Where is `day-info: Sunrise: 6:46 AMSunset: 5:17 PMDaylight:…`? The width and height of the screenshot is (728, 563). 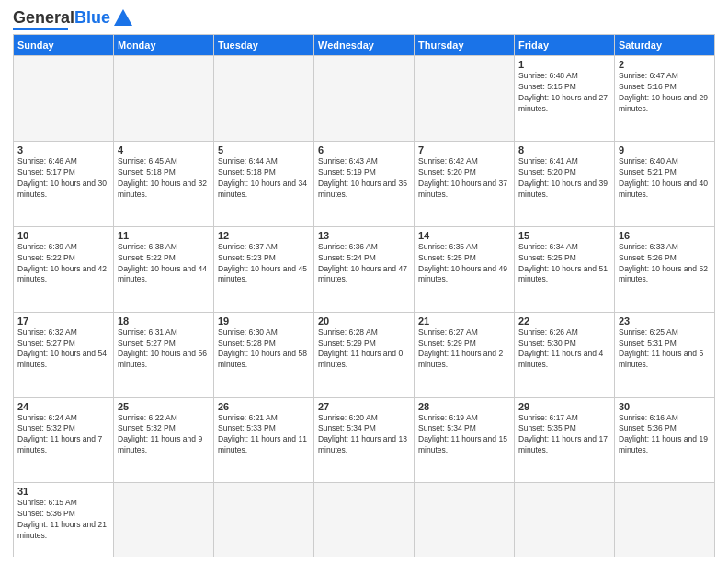
day-info: Sunrise: 6:46 AMSunset: 5:17 PMDaylight:… is located at coordinates (63, 178).